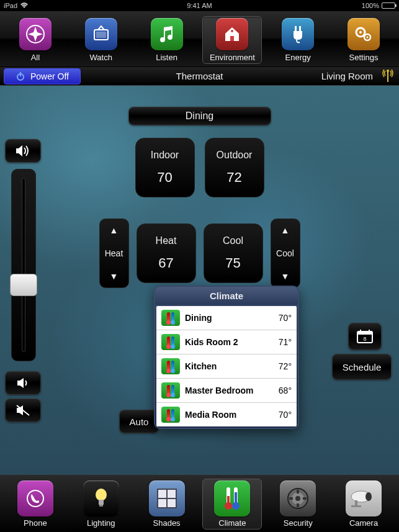 The height and width of the screenshot is (532, 399). What do you see at coordinates (230, 366) in the screenshot?
I see `zone-name: Kitchen` at bounding box center [230, 366].